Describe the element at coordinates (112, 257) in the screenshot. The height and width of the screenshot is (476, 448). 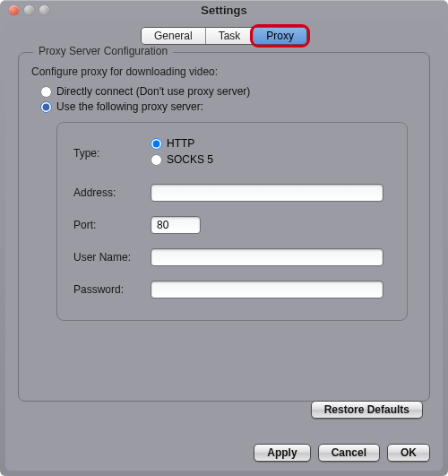
I see `label-username: User Name:` at that location.